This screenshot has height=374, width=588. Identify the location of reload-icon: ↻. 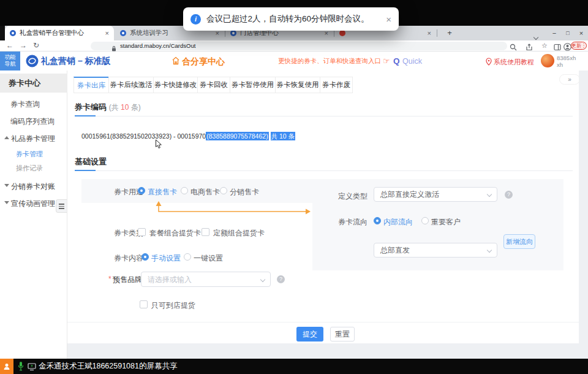
(36, 45).